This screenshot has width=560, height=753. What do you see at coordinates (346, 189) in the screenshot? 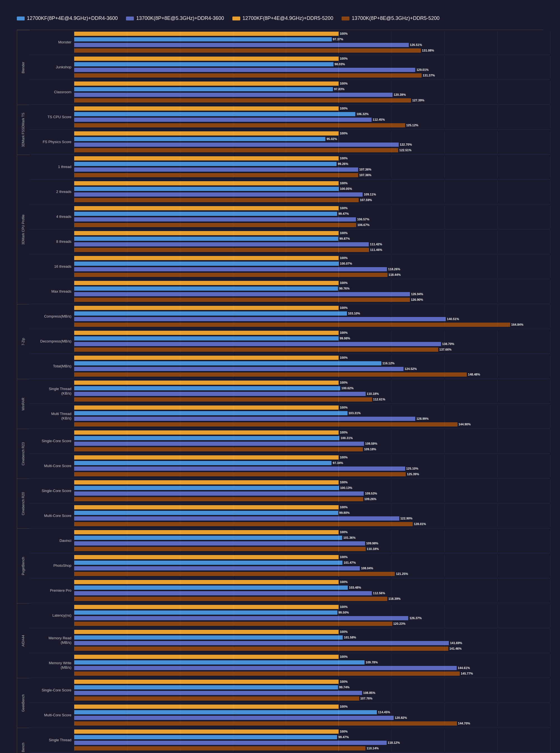
I see `bar-value: 100.05%` at bounding box center [346, 189].